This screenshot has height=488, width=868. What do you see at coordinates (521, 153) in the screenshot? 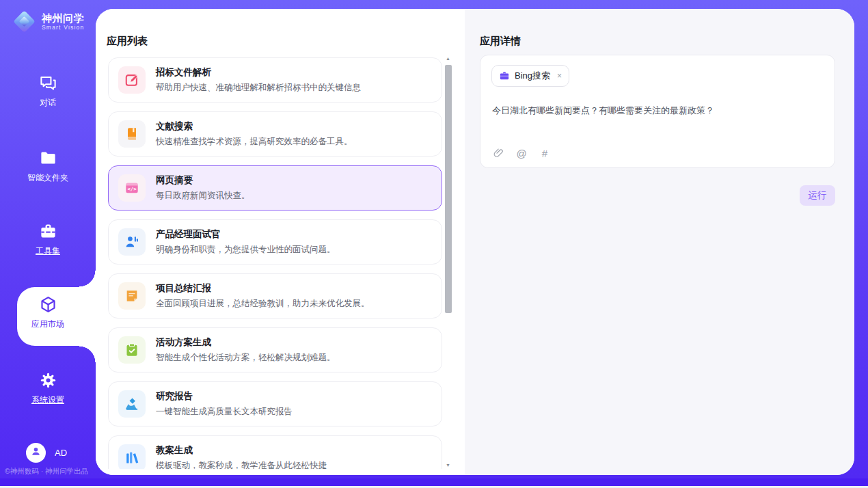
I see `mention-icon: @` at bounding box center [521, 153].